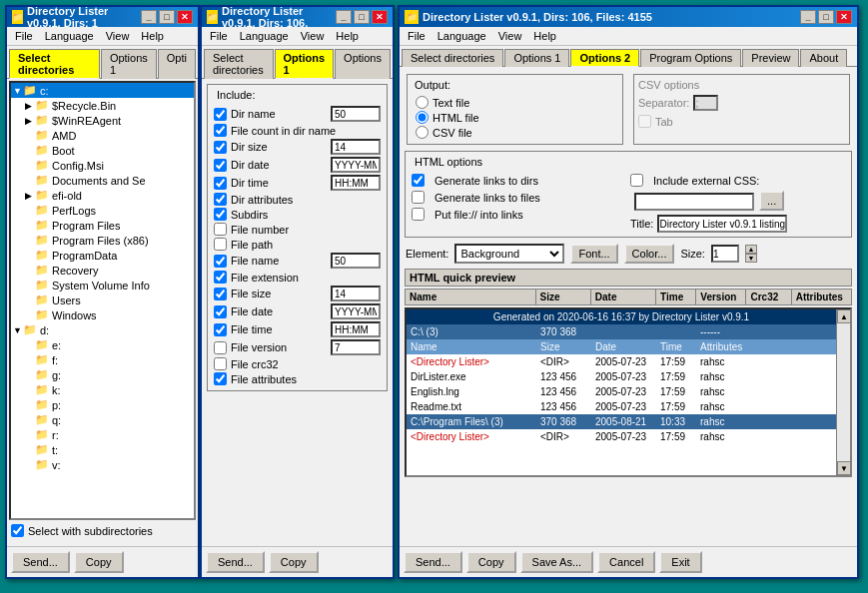 Image resolution: width=868 pixels, height=593 pixels. I want to click on tab-options1-2: Options 1, so click(305, 64).